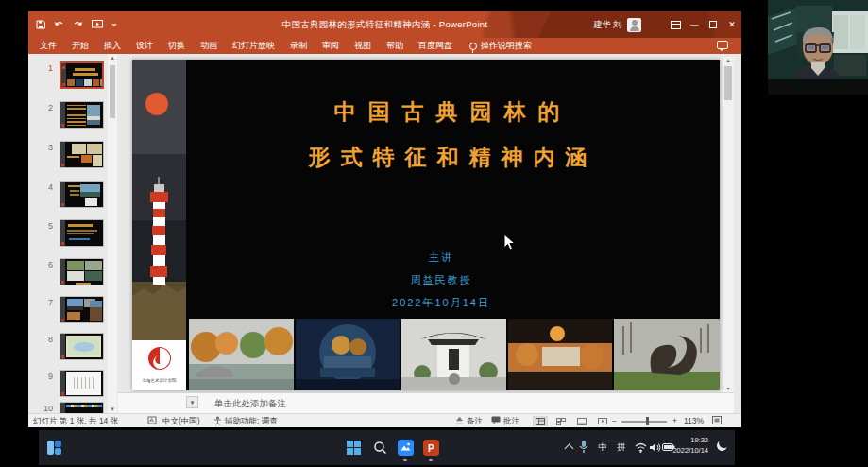  What do you see at coordinates (385, 45) in the screenshot?
I see `ribbon-tab-row: 文件 开始 插入 设计 切换 动画 幻灯片放映 录制 审阅 视图 帮助 百度网盘…` at bounding box center [385, 45].